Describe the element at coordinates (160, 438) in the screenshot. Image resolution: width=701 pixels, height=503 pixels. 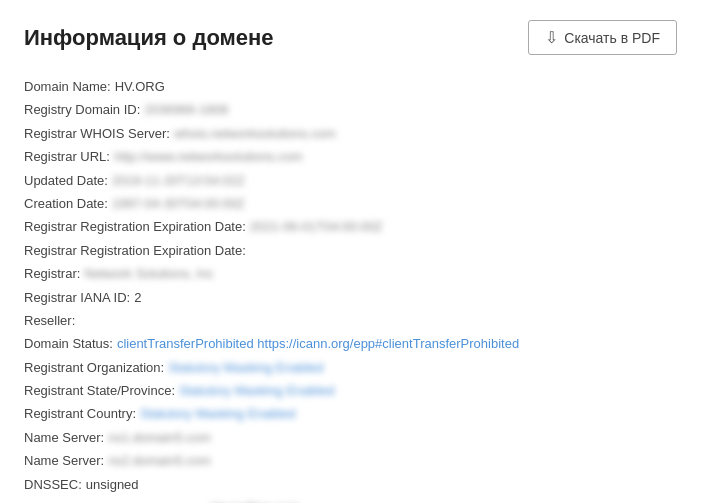
I see `whois-value: ns1.domain5.com` at that location.